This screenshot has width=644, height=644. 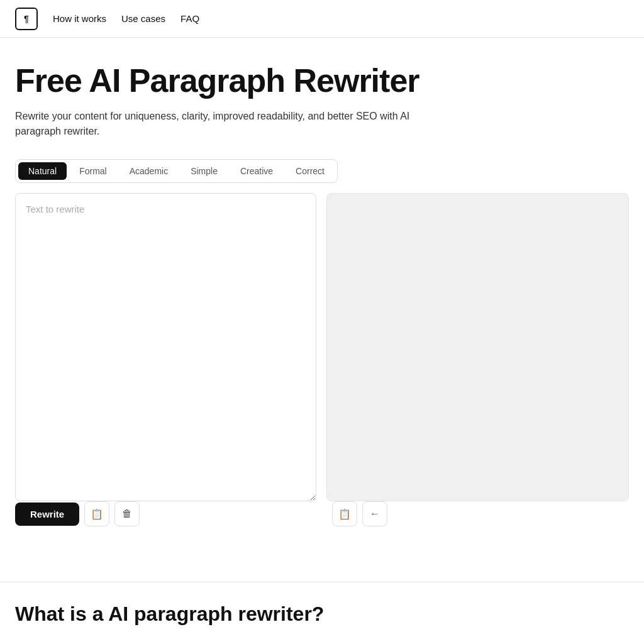 I want to click on left-controls: Rewrite 📋 🗑, so click(x=164, y=514).